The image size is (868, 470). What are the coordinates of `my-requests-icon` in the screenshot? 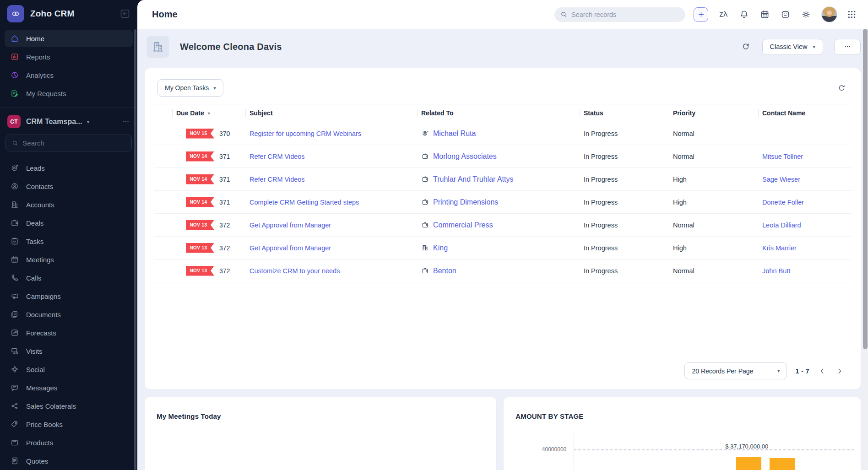 It's located at (15, 93).